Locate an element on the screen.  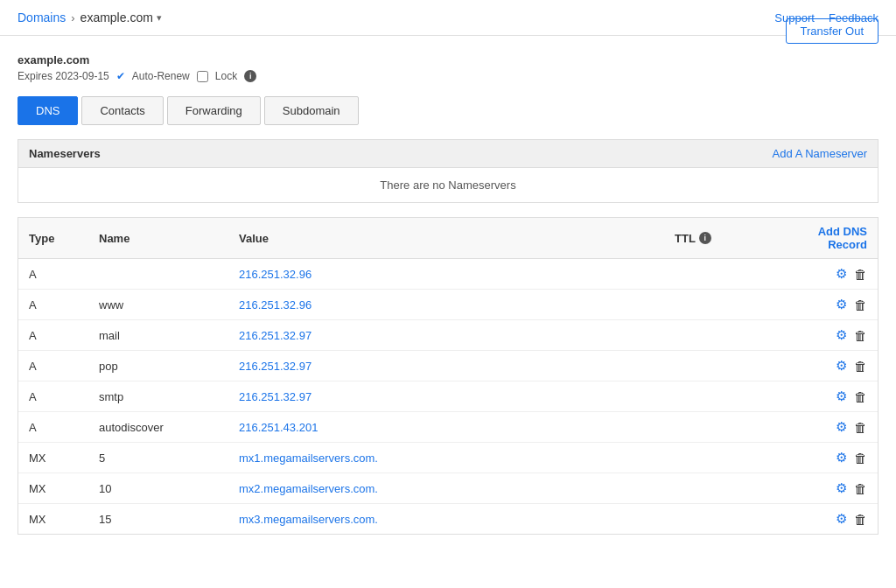
cell-value: mx3.megamailservers.com. is located at coordinates (457, 520).